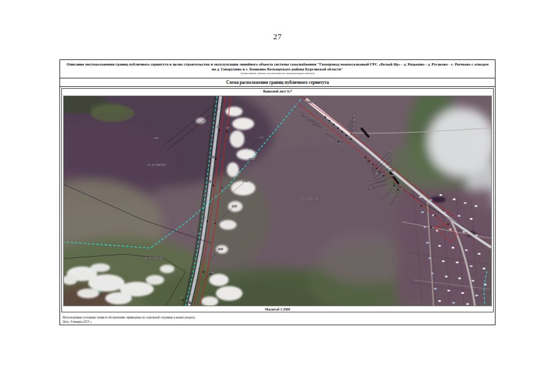  Describe the element at coordinates (310, 102) in the screenshot. I see `map-label: 5:2302` at that location.